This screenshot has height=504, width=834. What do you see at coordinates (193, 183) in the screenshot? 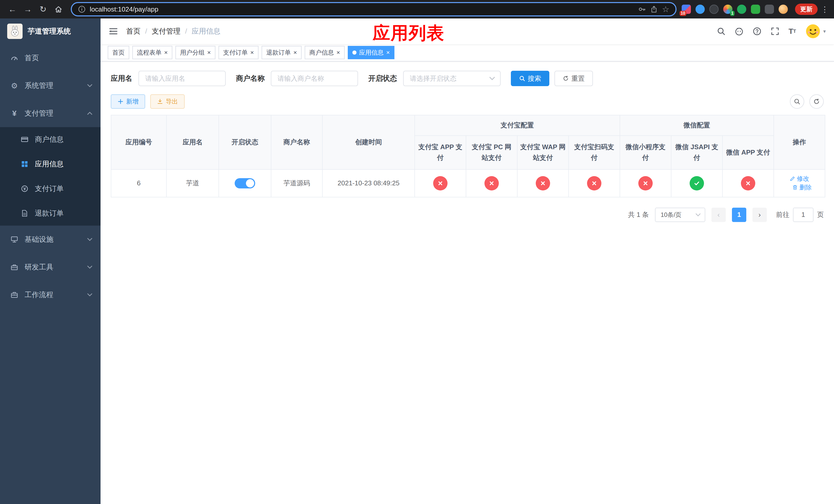
I see `cell-app-name: 芋道` at bounding box center [193, 183].